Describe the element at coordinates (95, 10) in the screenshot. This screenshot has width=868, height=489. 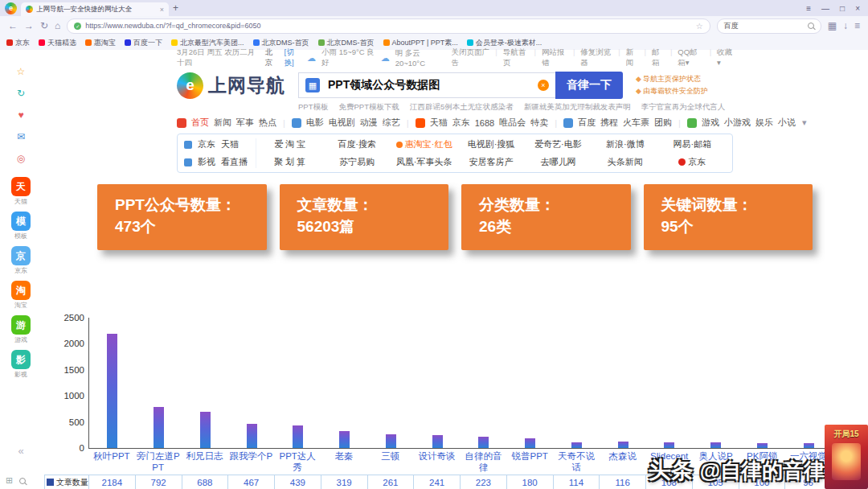
I see `browser-tab: 上网导航—安全快捷的网址大全 ×` at that location.